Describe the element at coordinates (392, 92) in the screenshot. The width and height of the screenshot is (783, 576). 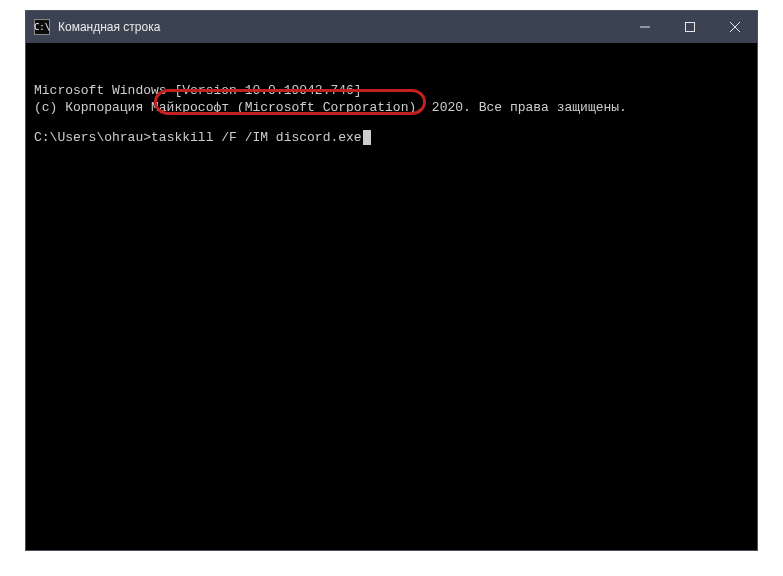
I see `version-line: Microsoft Windows [Version 10.0.19042.74…` at that location.